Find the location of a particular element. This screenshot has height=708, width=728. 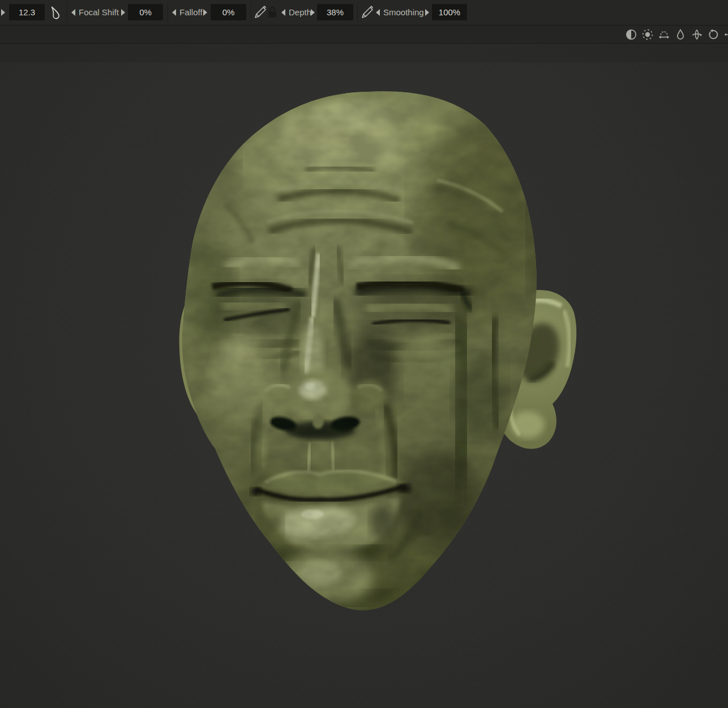

depth-value: 38% is located at coordinates (335, 12).